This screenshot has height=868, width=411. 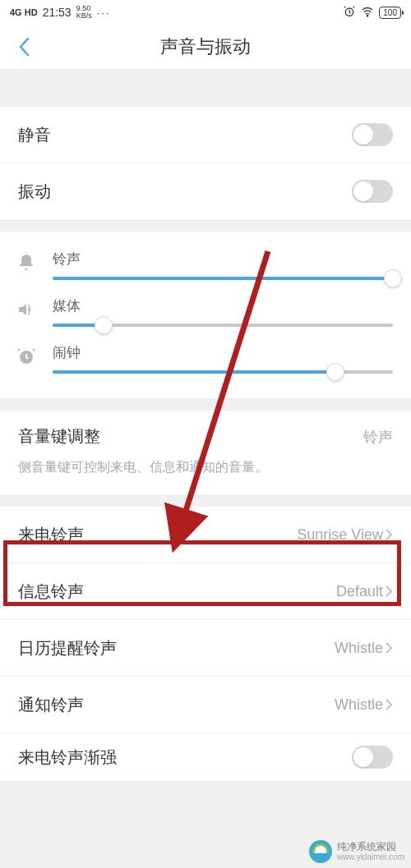 What do you see at coordinates (67, 757) in the screenshot?
I see `ring-fade-label: 来电铃声渐强` at bounding box center [67, 757].